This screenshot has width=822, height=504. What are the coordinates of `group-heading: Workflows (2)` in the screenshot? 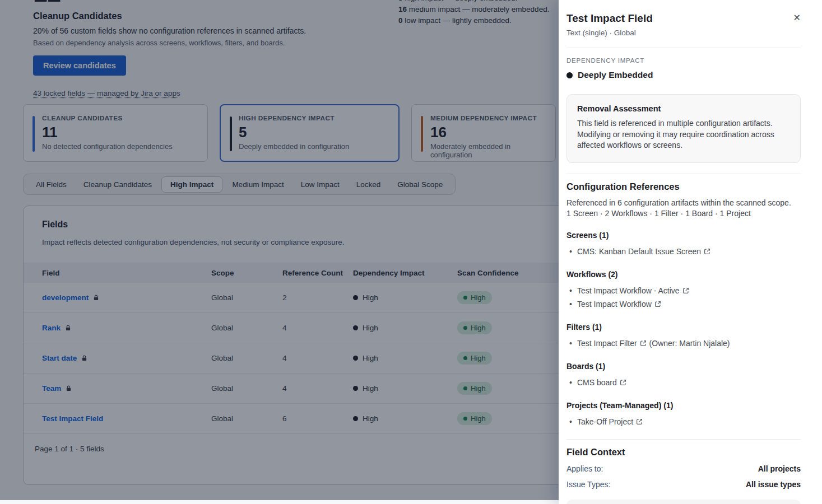 It's located at (684, 274).